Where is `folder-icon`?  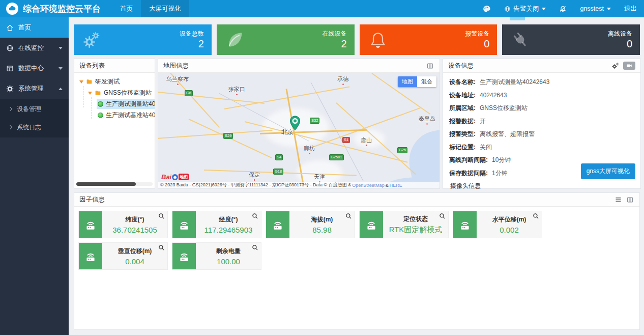
folder-icon is located at coordinates (90, 81).